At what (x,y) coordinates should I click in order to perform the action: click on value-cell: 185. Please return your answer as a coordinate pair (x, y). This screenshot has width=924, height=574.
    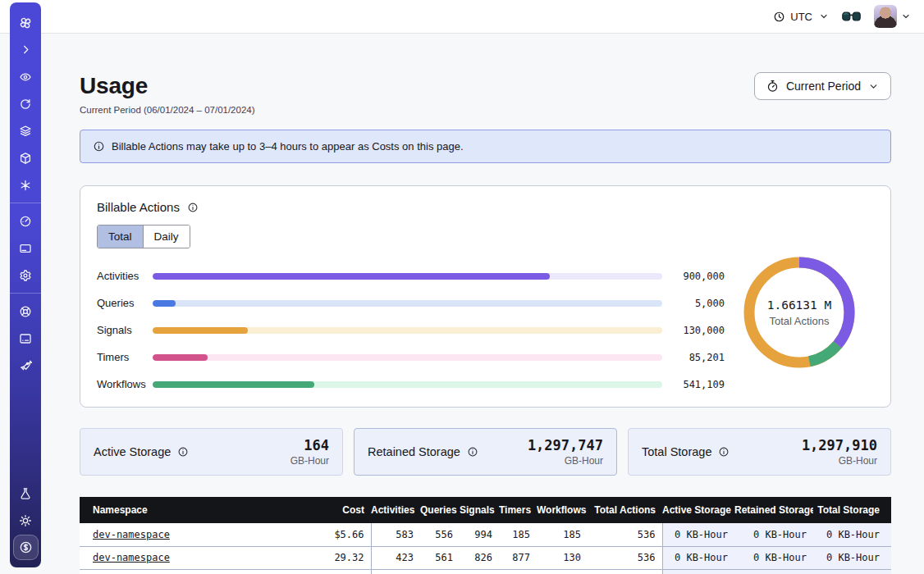
    Looking at the image, I should click on (518, 535).